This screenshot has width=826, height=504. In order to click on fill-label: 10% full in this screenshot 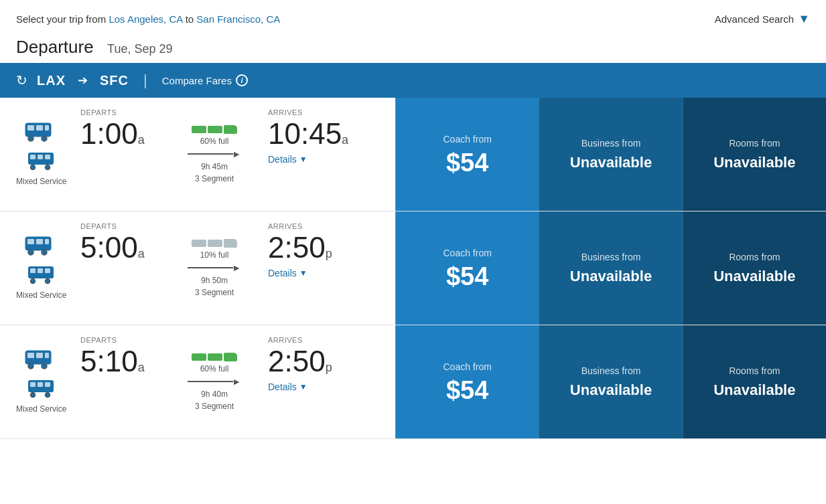, I will do `click(214, 255)`.